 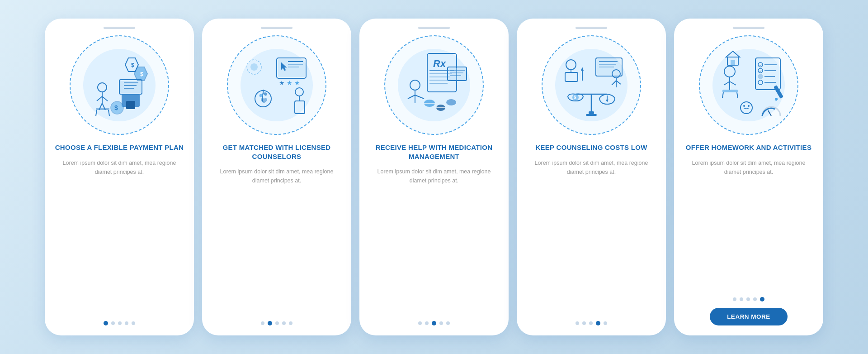 I want to click on card-desc-2: Lorem ipsum dolor sit dim amet, mea regi…, so click(x=277, y=176).